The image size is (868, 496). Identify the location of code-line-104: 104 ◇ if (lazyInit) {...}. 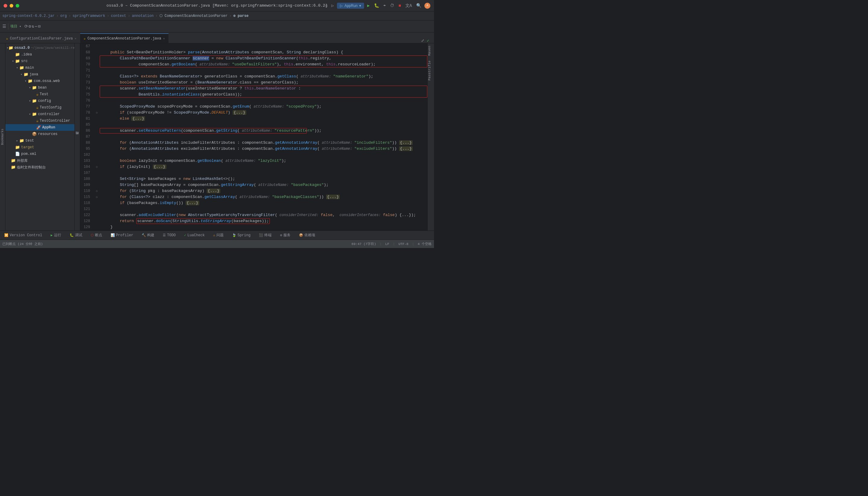
(254, 167).